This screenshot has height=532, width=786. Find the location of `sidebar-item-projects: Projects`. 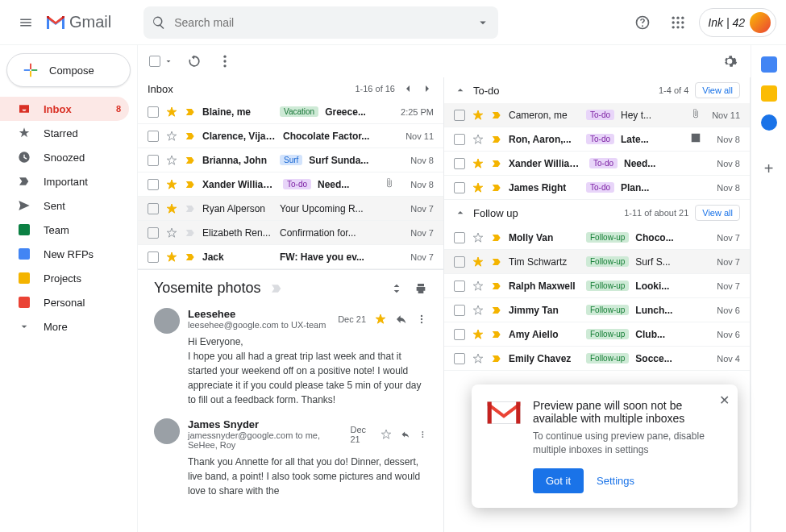

sidebar-item-projects: Projects is located at coordinates (64, 278).